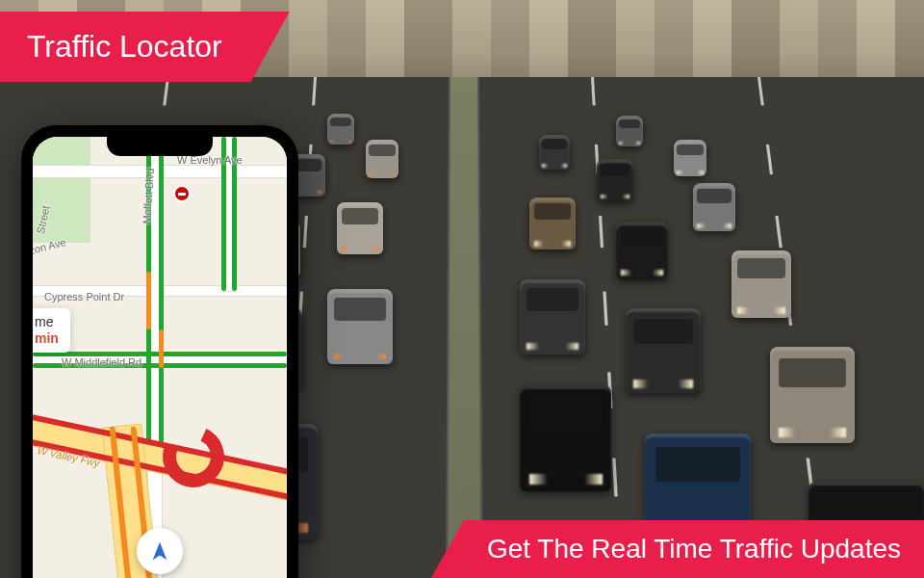  Describe the element at coordinates (85, 297) in the screenshot. I see `road-label: Cypress Point Dr` at that location.